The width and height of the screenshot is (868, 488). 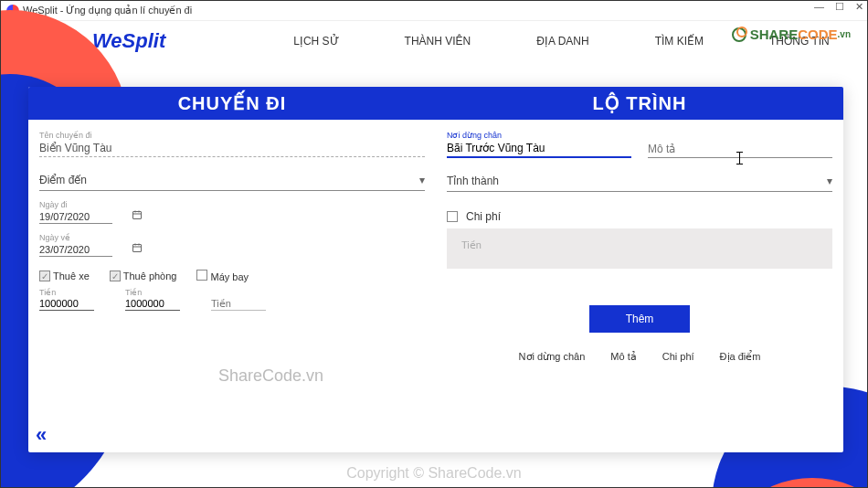 I want to click on destination-select: Điểm đến ▾, so click(x=232, y=181).